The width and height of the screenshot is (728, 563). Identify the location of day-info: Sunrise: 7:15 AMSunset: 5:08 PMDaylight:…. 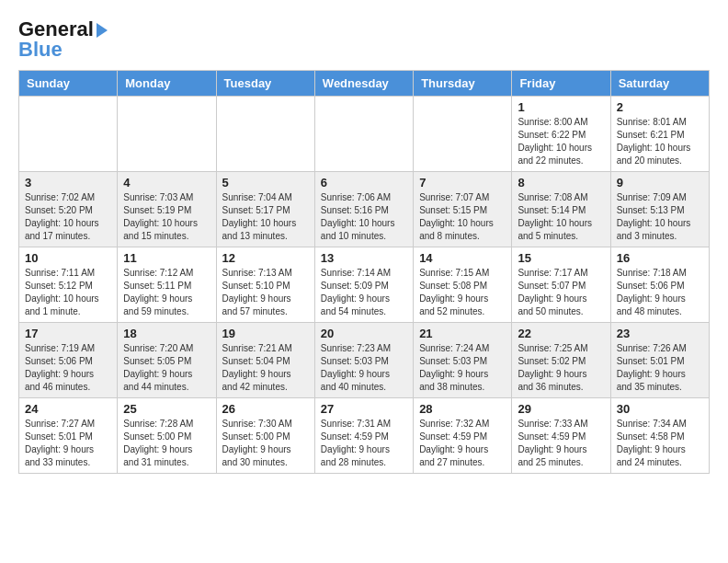
(462, 293).